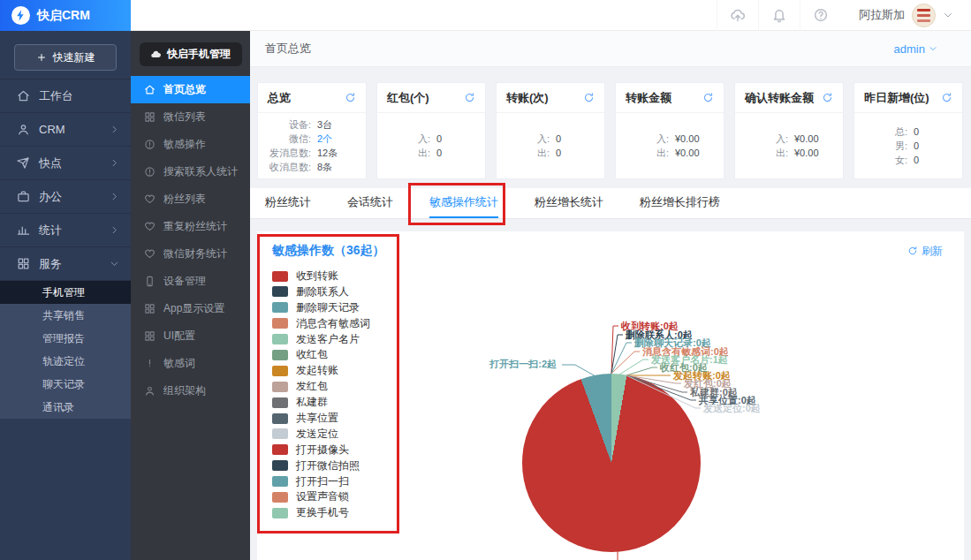  What do you see at coordinates (191, 309) in the screenshot?
I see `module-item-app-display-settings: App显示设置` at bounding box center [191, 309].